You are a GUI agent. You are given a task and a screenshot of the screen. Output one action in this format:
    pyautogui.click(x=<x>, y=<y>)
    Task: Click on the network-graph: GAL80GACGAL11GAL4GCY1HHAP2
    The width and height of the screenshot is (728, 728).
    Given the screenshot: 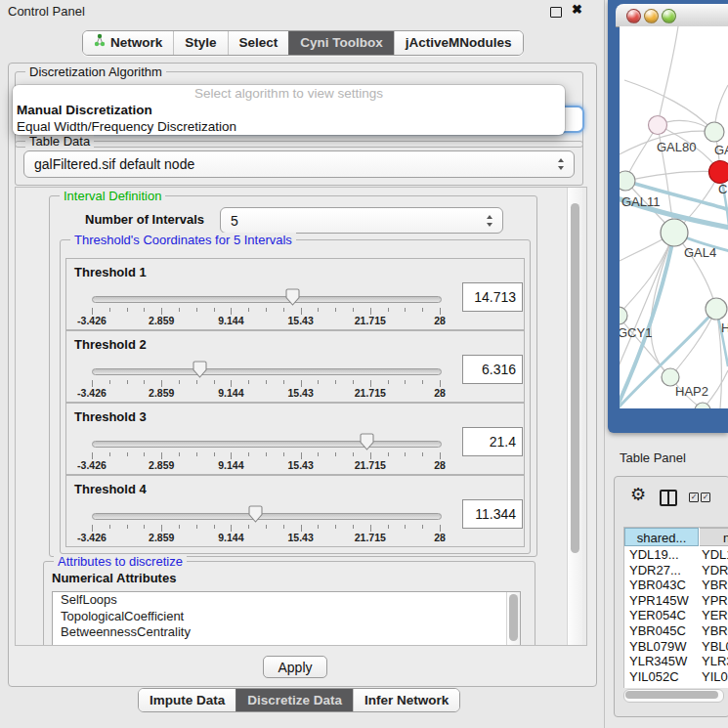 What is the action you would take?
    pyautogui.click(x=674, y=217)
    